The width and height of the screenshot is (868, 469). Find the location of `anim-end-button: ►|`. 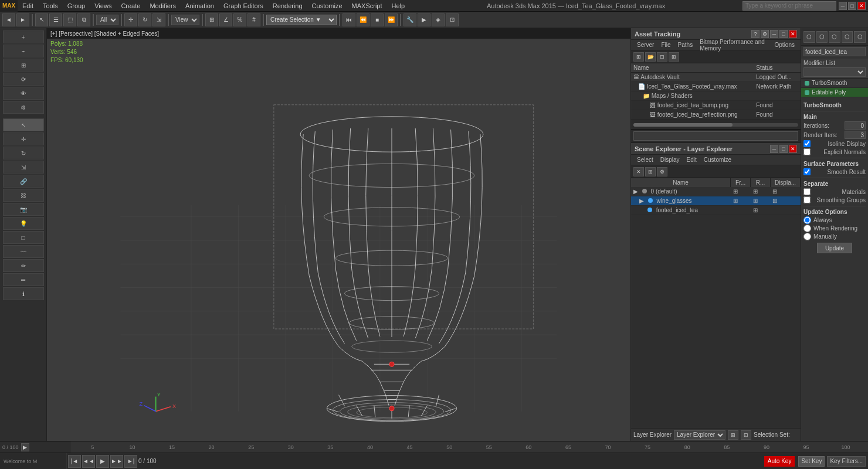

anim-end-button: ►| is located at coordinates (131, 461).